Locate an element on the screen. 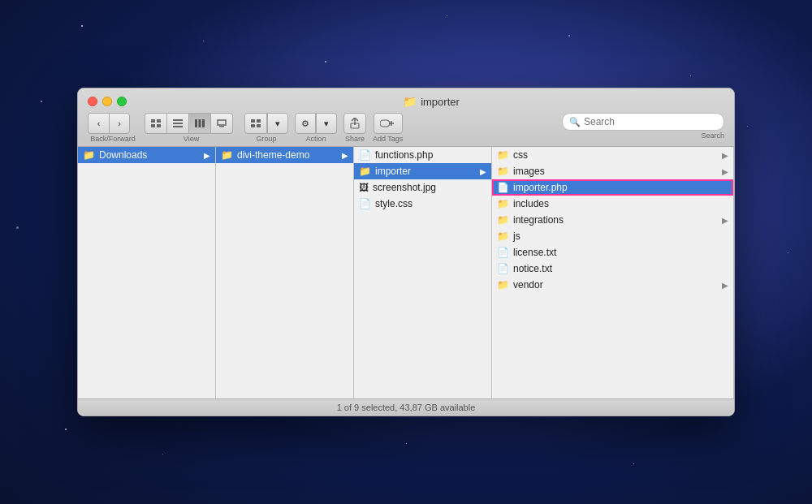 This screenshot has width=812, height=504. maximize-button is located at coordinates (122, 101).